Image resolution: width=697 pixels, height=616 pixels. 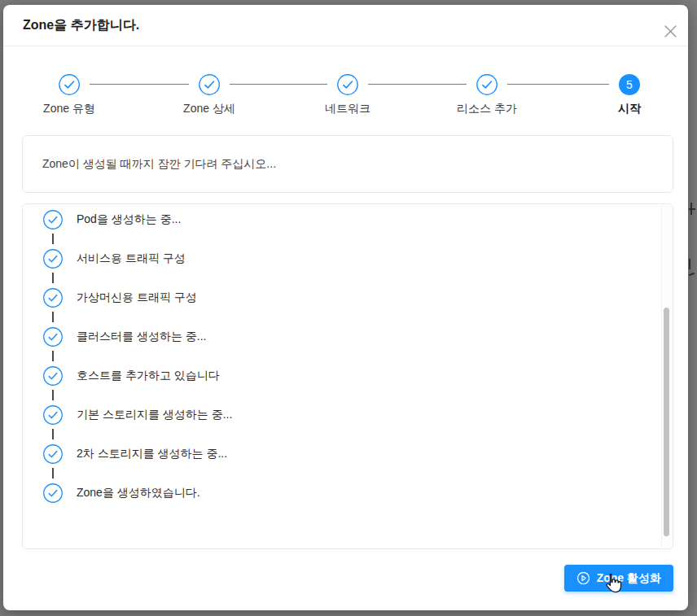 What do you see at coordinates (629, 579) in the screenshot?
I see `zone-activate-label: Zone 활성화` at bounding box center [629, 579].